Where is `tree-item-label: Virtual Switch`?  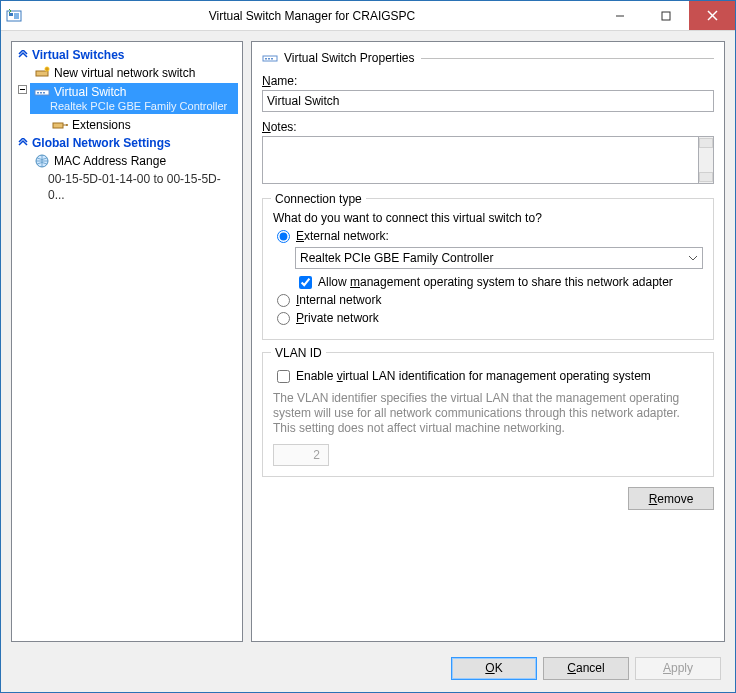 tree-item-label: Virtual Switch is located at coordinates (90, 92).